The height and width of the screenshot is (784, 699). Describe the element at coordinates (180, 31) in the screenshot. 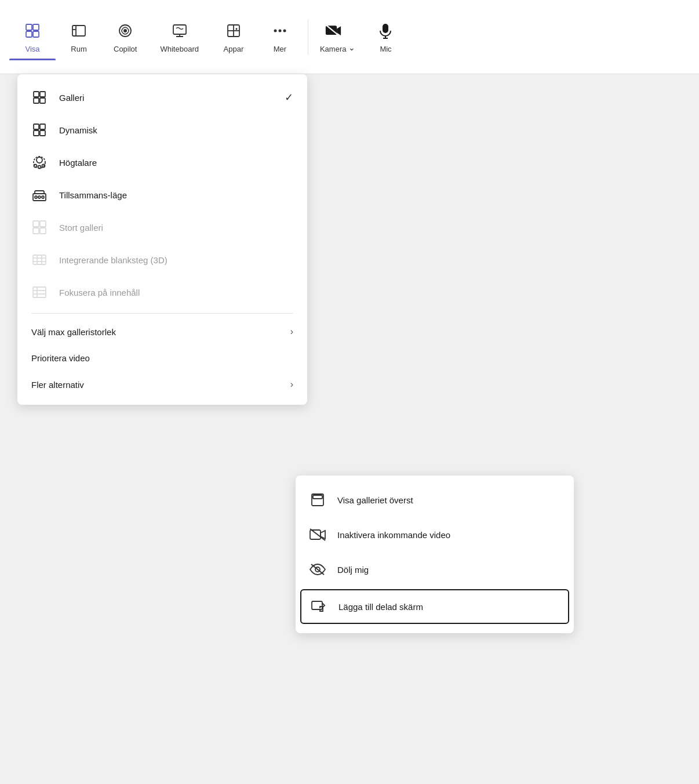

I see `whiteboard-icon` at that location.